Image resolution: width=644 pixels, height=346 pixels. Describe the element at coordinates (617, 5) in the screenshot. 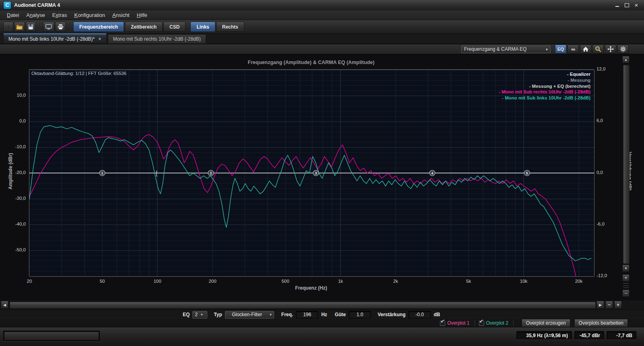

I see `minimize-icon` at that location.